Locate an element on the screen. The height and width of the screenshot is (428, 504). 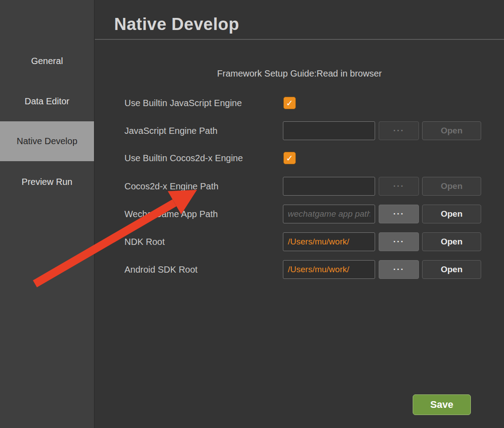
use-builtin-cocos-checkbox: ✓ is located at coordinates (290, 158).